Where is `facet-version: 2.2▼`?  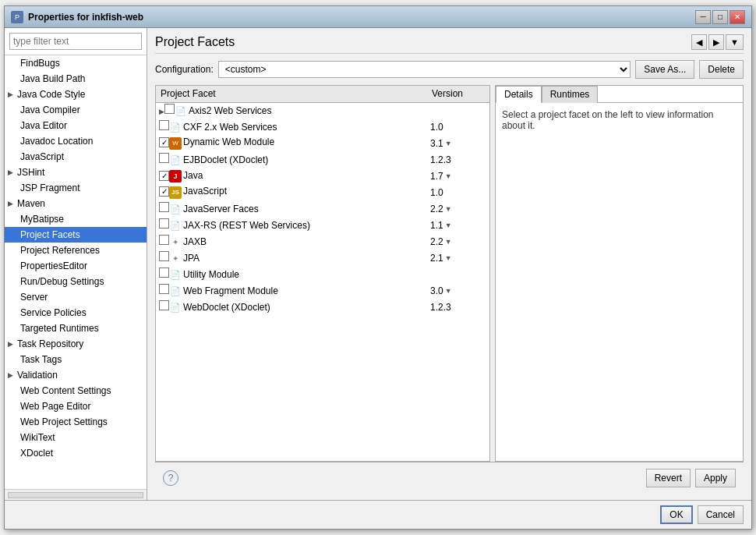
facet-version: 2.2▼ is located at coordinates (458, 242).